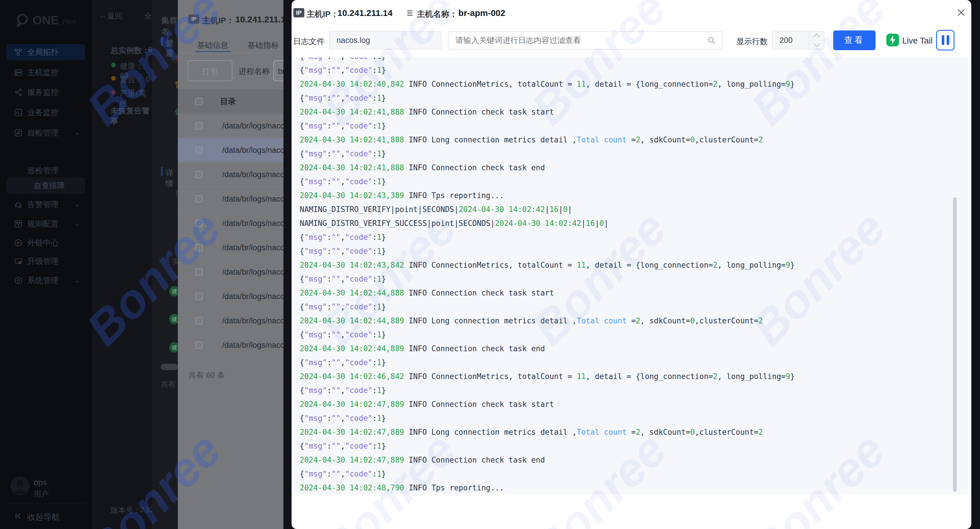 This screenshot has height=529, width=980. I want to click on sidebar-item-7: 自查排障, so click(46, 186).